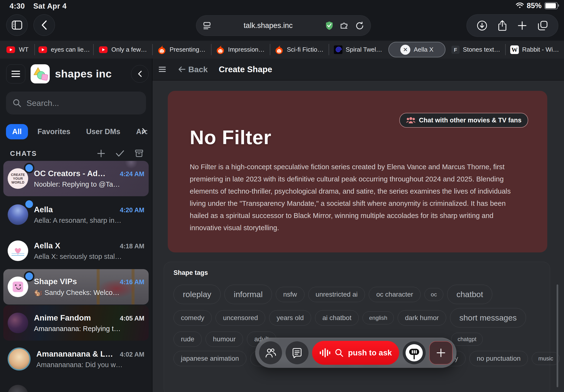 Image resolution: width=564 pixels, height=392 pixels. What do you see at coordinates (132, 355) in the screenshot?
I see `chat-timestamp: 4:02 AM` at bounding box center [132, 355].